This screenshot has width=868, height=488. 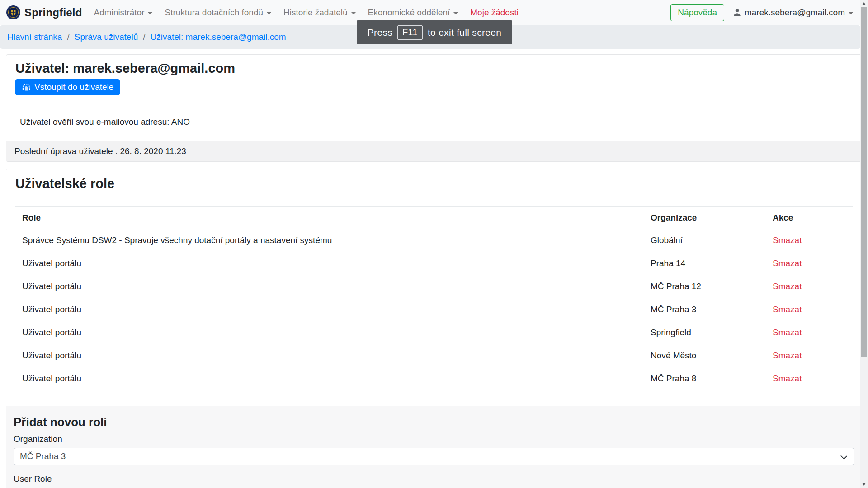 I want to click on brand-name: Springfield, so click(x=53, y=13).